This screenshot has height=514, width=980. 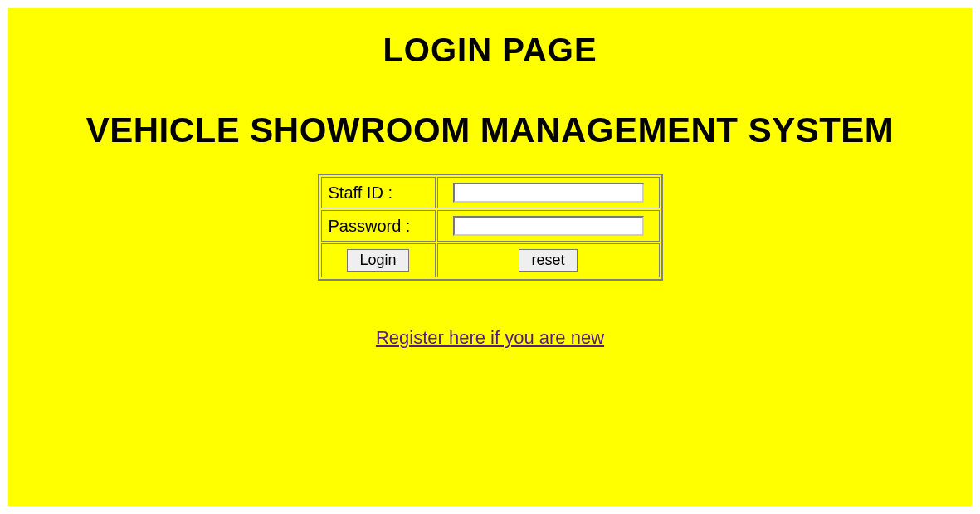 I want to click on register-link: Register here if you are new, so click(x=490, y=338).